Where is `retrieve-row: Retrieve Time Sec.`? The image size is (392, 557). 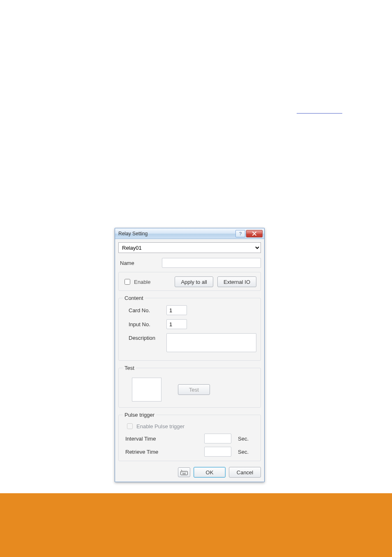
retrieve-row: Retrieve Time Sec. is located at coordinates (190, 452).